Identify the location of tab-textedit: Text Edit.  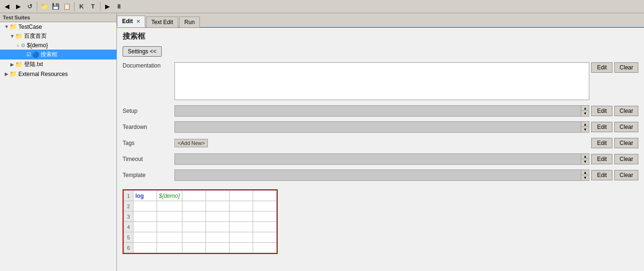
(162, 22).